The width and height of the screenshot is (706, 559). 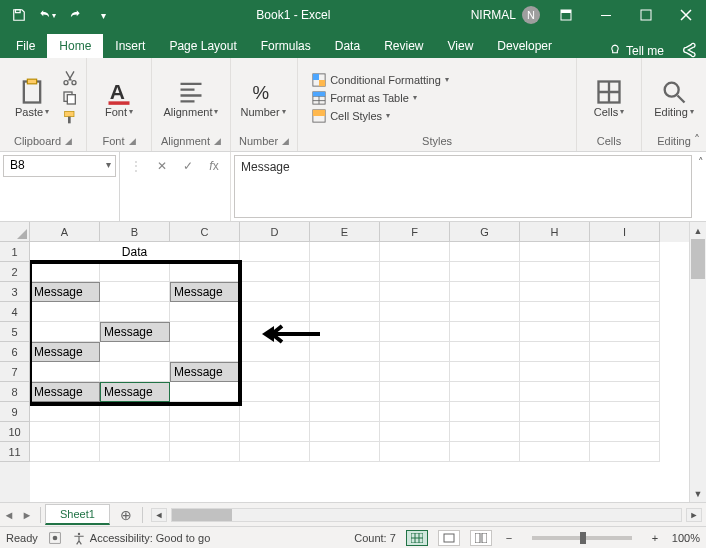 What do you see at coordinates (697, 140) in the screenshot?
I see `collapse-ribbon-button: ˄` at bounding box center [697, 140].